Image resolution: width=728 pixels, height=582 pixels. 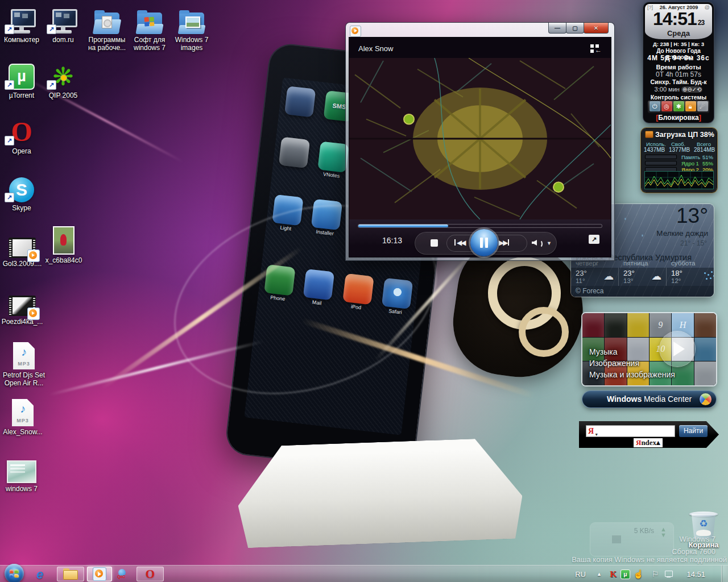 What do you see at coordinates (642, 277) in the screenshot?
I see `forecast-day: пятница 23° 13° ☁` at bounding box center [642, 277].